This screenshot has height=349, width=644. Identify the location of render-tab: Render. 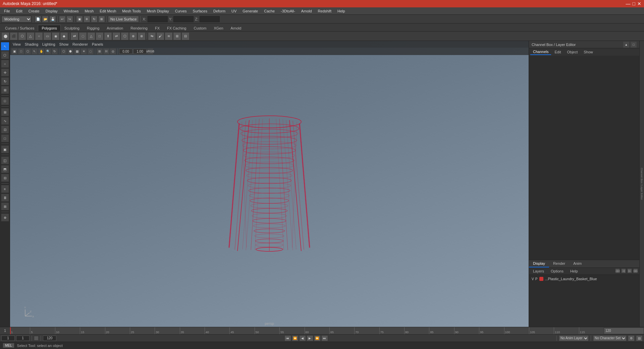
(559, 264).